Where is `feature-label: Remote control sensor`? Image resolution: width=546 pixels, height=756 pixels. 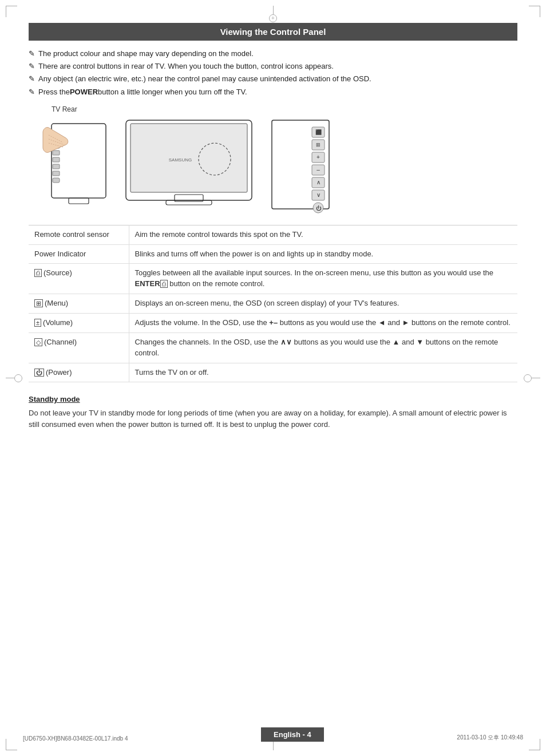 feature-label: Remote control sensor is located at coordinates (72, 235).